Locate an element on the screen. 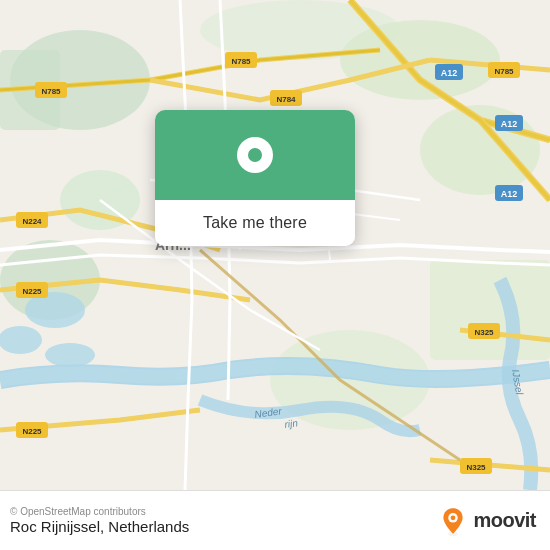 The height and width of the screenshot is (550, 550). popup-map-section is located at coordinates (255, 155).